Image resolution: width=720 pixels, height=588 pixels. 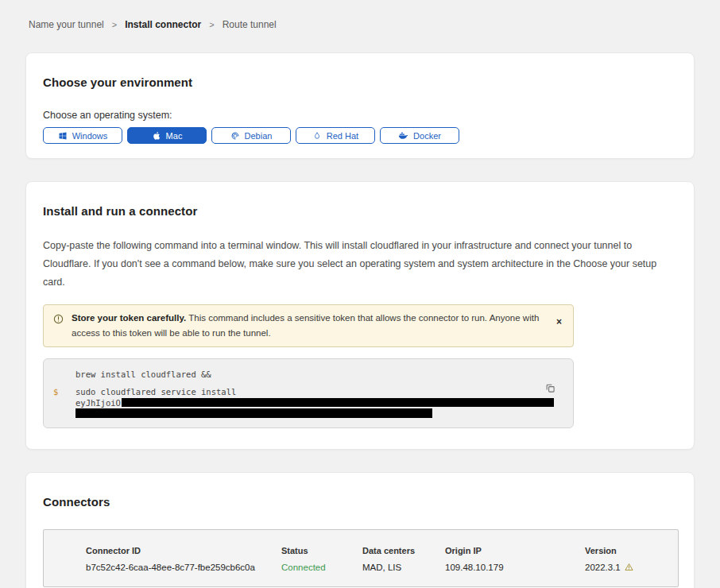 What do you see at coordinates (235, 136) in the screenshot?
I see `debian-logo-icon` at bounding box center [235, 136].